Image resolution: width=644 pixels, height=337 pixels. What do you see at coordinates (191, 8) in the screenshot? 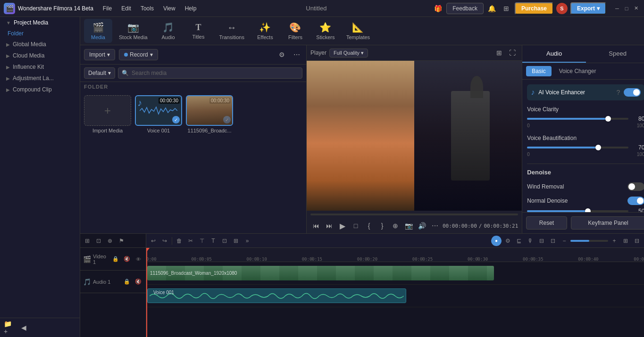
I see `menu-help: Help` at bounding box center [191, 8].